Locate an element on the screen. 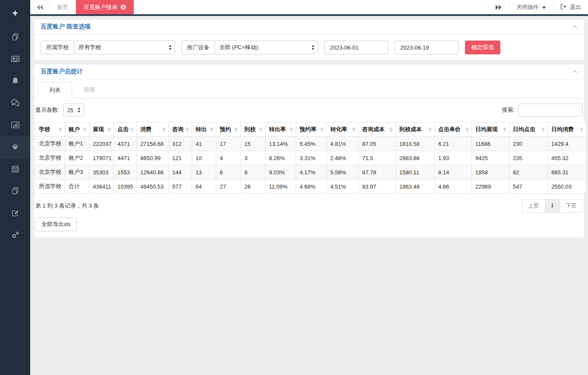 Image resolution: width=588 pixels, height=375 pixels. column-header: 咨询成本 is located at coordinates (377, 129).